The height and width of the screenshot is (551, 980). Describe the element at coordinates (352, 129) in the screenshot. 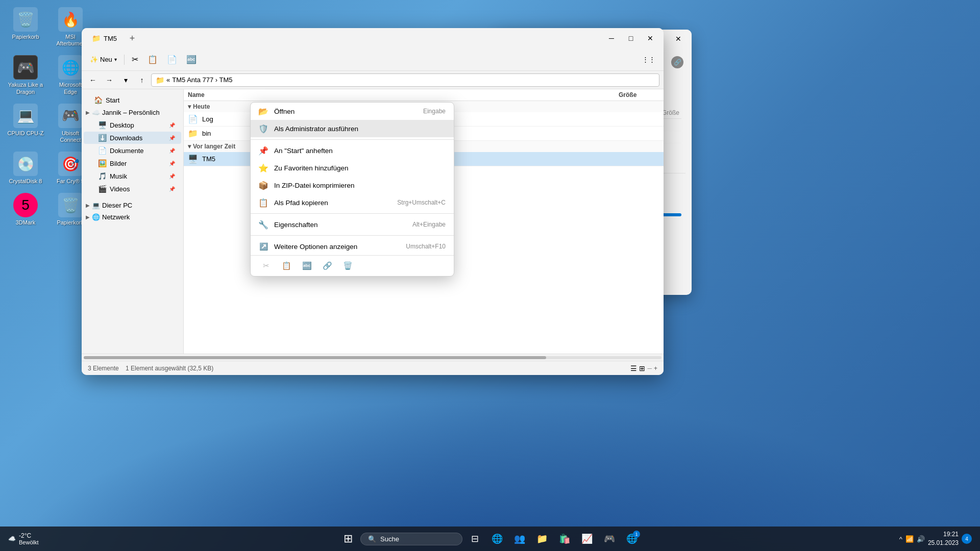

I see `ctx-item-admin: 🛡️ Als Administrator ausführen` at that location.